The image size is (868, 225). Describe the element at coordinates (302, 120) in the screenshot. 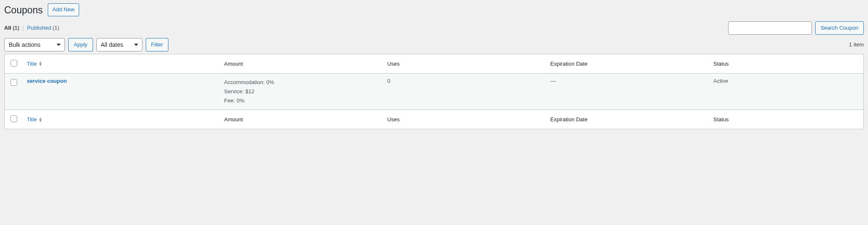

I see `col-amount-footer: Amount` at that location.